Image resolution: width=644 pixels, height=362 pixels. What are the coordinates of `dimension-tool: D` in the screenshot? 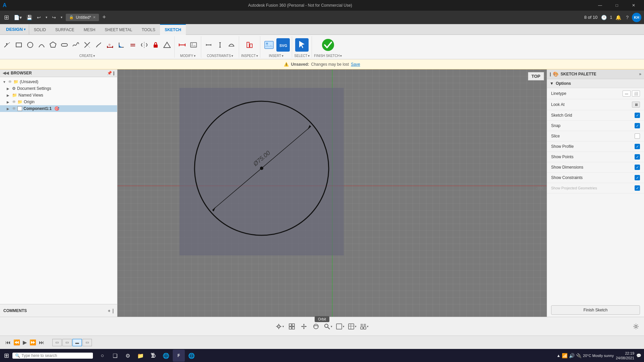 It's located at (110, 45).